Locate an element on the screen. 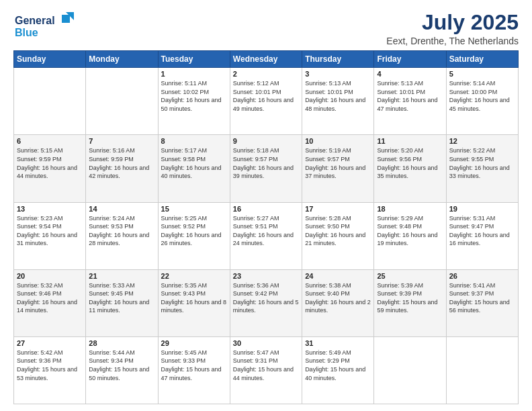 The height and width of the screenshot is (411, 532). page-header: General Blue July 2025 Eext, Drenthe, Th… is located at coordinates (266, 28).